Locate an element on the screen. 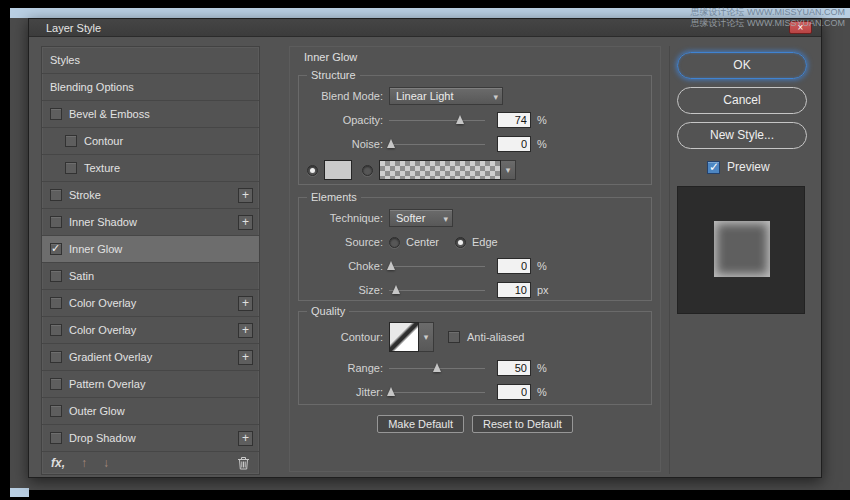  source-center-label: Center is located at coordinates (422, 242).